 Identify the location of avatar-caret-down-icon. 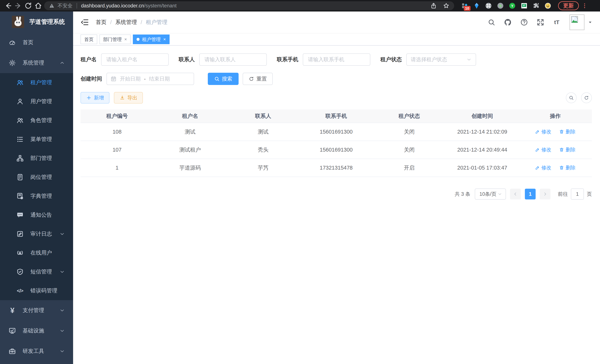
(590, 22).